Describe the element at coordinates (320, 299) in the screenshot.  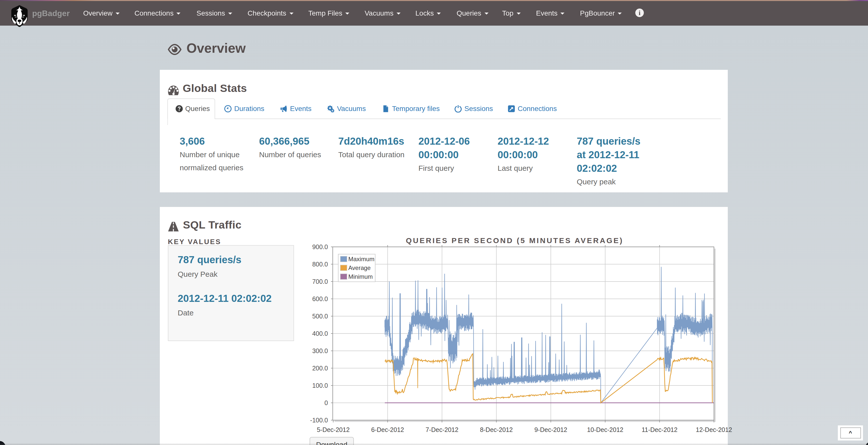
I see `svg-text: 600.0` at that location.